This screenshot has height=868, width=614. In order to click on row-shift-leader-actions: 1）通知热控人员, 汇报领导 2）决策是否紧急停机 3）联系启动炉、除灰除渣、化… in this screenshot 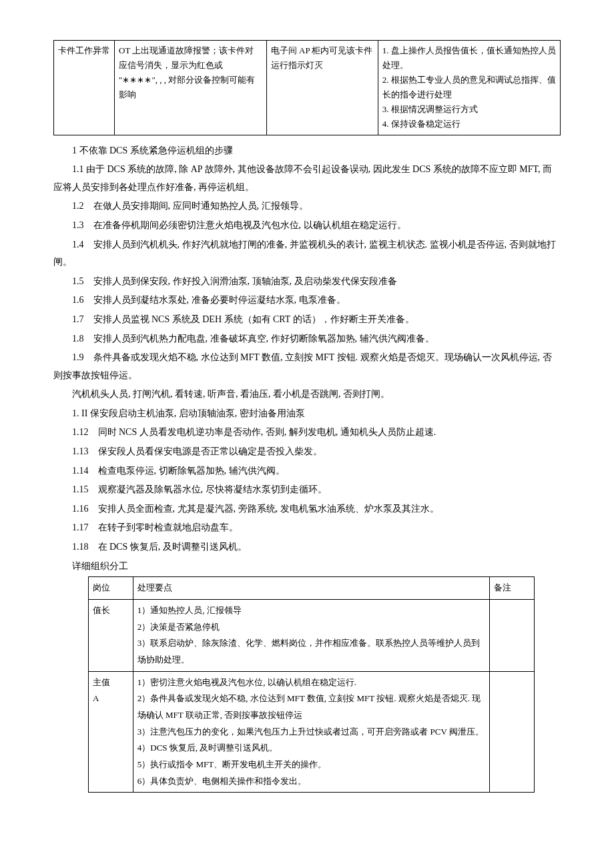, I will do `click(311, 635)`.